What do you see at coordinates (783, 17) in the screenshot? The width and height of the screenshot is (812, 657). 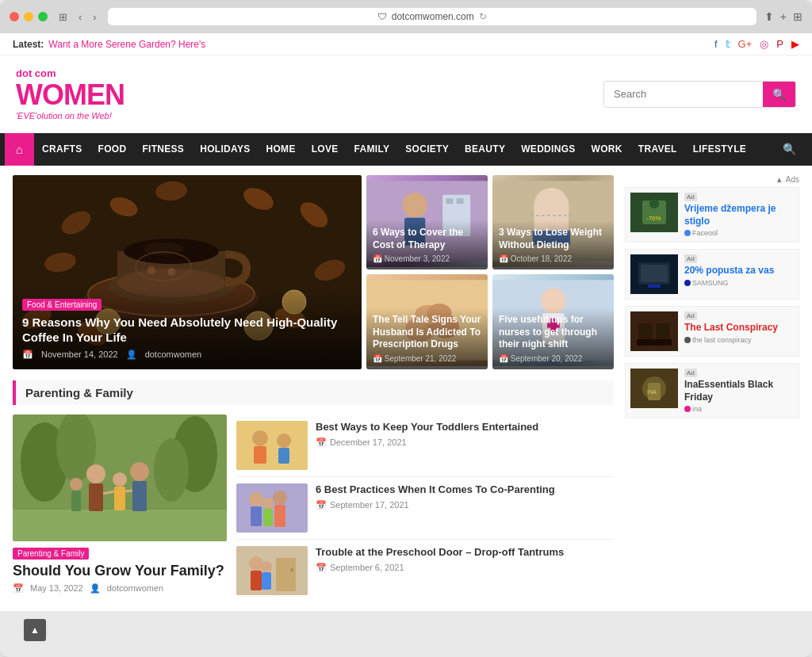 I see `browser-actions: ⬆ + ⊞` at bounding box center [783, 17].